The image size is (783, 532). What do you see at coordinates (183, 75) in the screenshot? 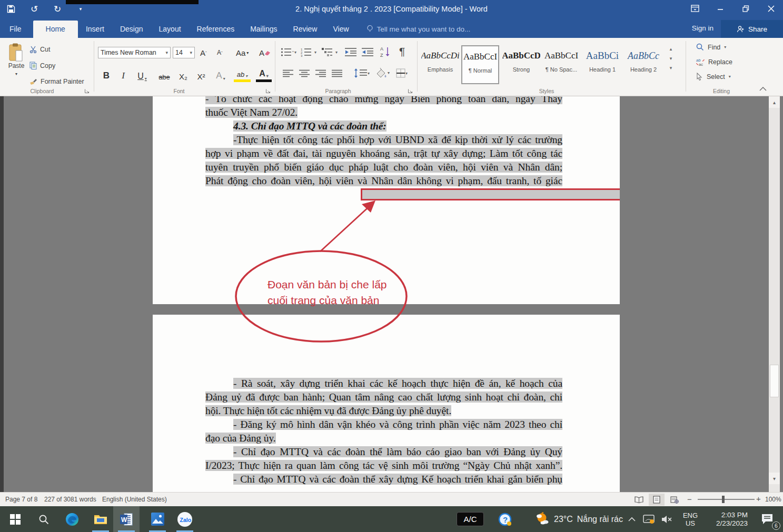
I see `subscript-button: X₂` at bounding box center [183, 75].